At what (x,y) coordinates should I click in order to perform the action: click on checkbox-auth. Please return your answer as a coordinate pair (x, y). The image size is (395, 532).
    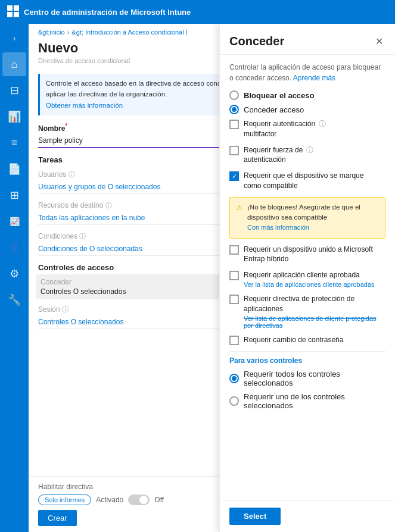
    Looking at the image, I should click on (234, 151).